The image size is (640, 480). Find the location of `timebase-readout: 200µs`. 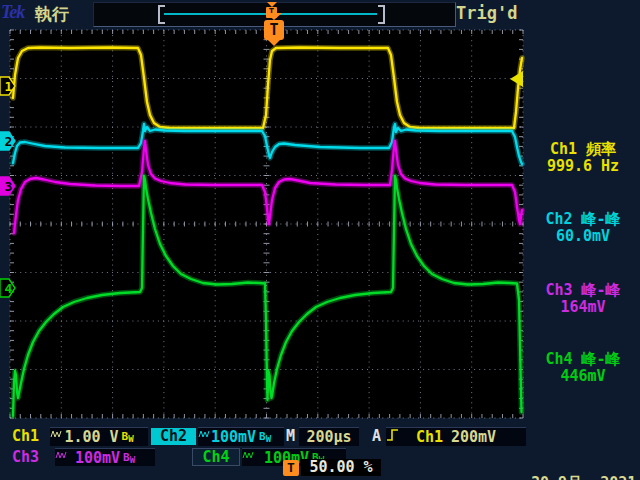

timebase-readout: 200µs is located at coordinates (329, 436).